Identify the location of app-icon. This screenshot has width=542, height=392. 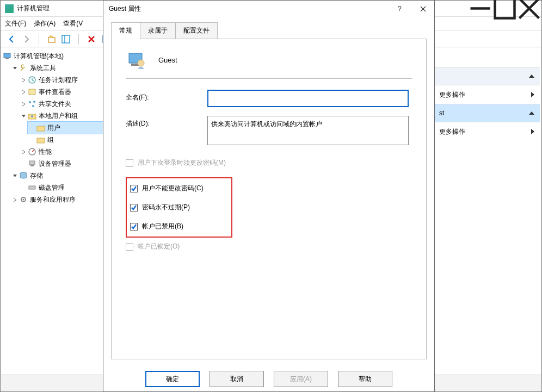
(9, 9).